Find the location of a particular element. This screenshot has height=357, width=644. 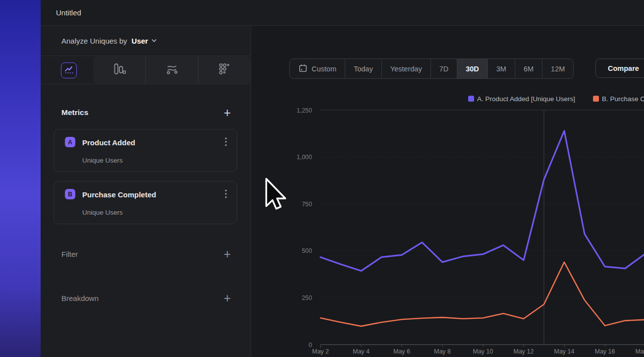

line-chart-icon is located at coordinates (69, 70).